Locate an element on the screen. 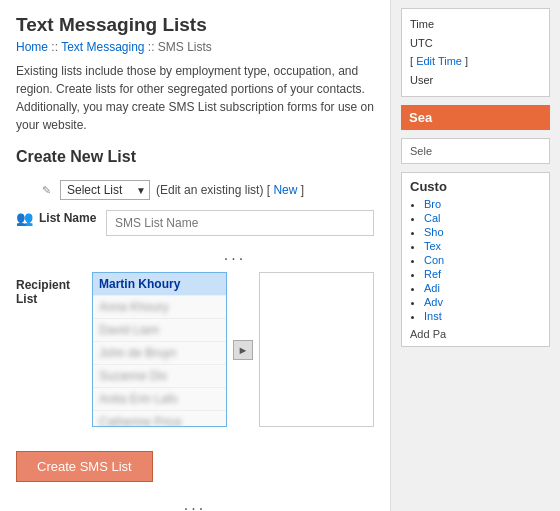  list-item: John de Bruyn is located at coordinates (160, 354).